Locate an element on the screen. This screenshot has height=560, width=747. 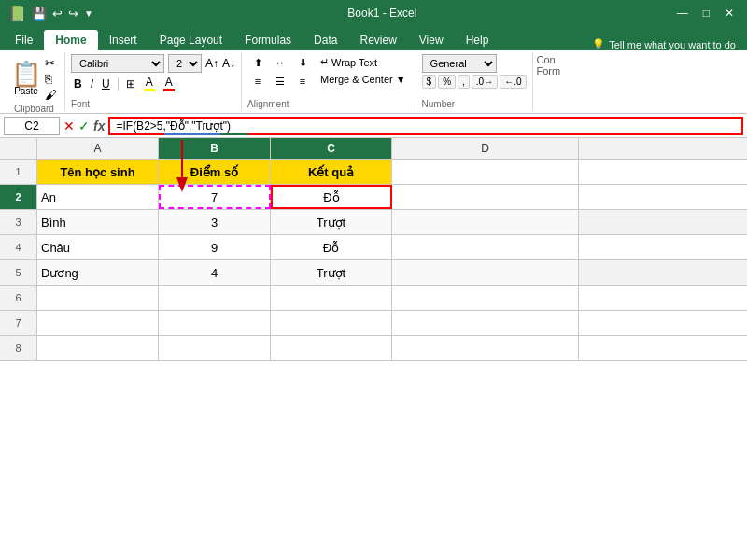
currency-button: $ is located at coordinates (430, 82).